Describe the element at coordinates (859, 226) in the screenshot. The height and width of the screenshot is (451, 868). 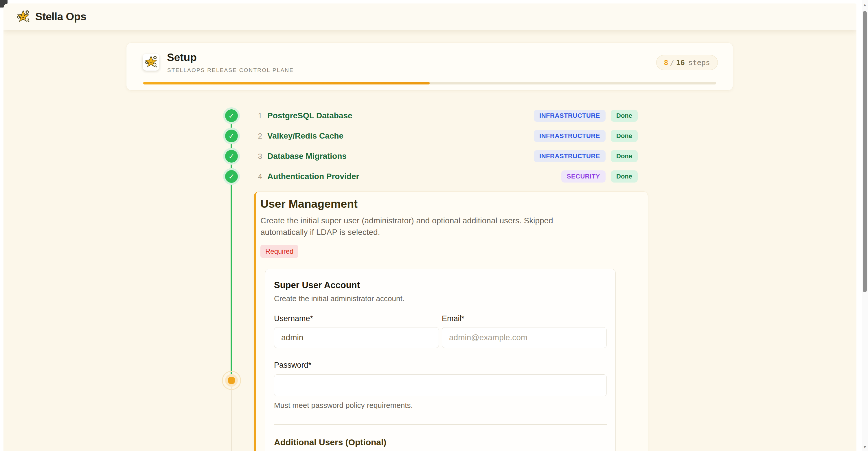
I see `scrollbar-gutter` at that location.